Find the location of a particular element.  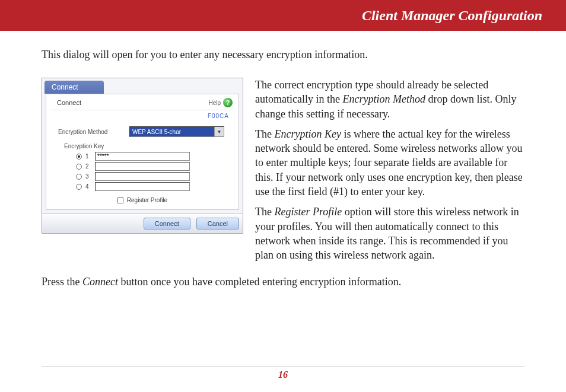

page-title: Client Manager Configuration is located at coordinates (452, 15).